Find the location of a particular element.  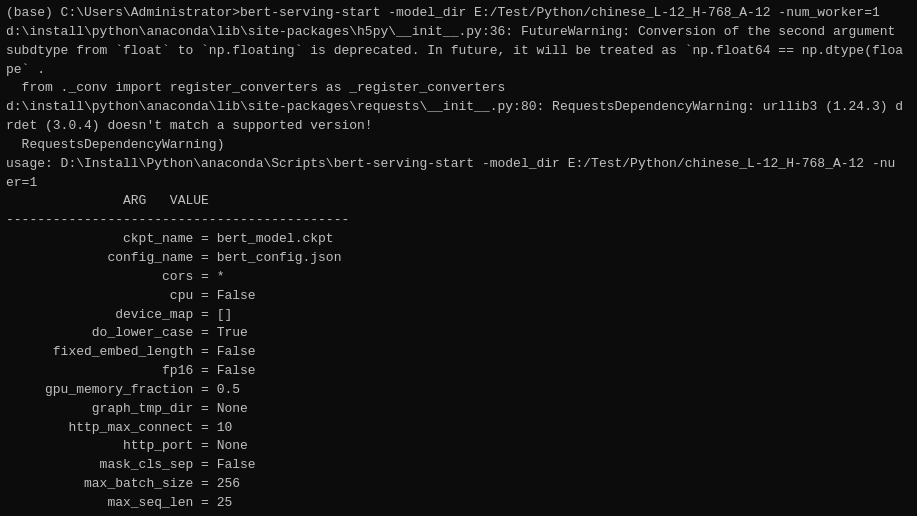

arg-row: max_seq_len = 25 is located at coordinates (458, 504).